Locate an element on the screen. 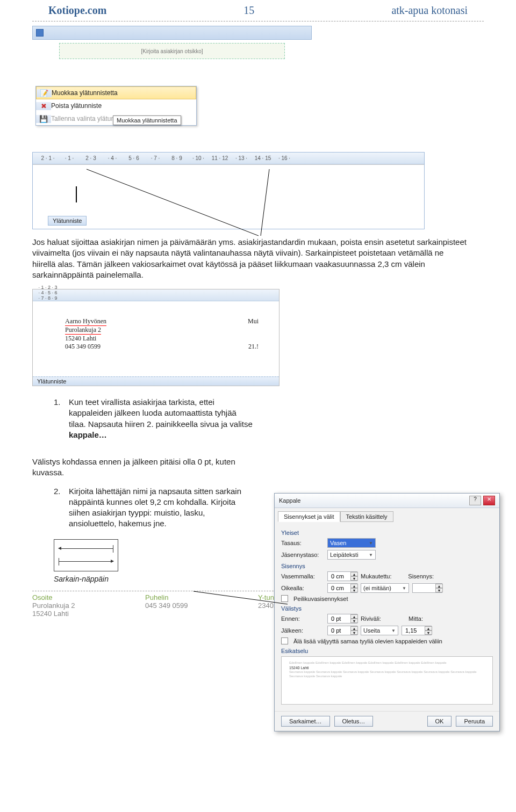 Image resolution: width=516 pixels, height=812 pixels. between-paragraph: Välistys kohdassa ennen ja jälkeen pitäi… is located at coordinates (145, 467).